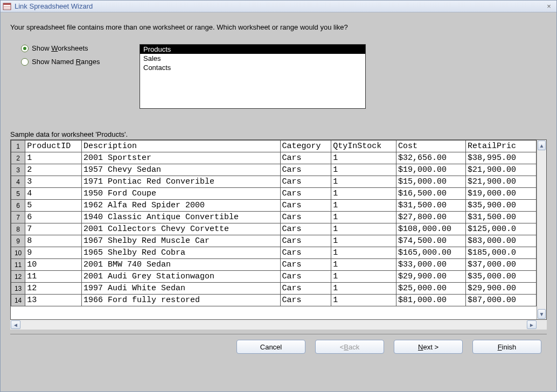 The image size is (557, 392). I want to click on cell: 1940 Classic Antique Convertible, so click(181, 218).